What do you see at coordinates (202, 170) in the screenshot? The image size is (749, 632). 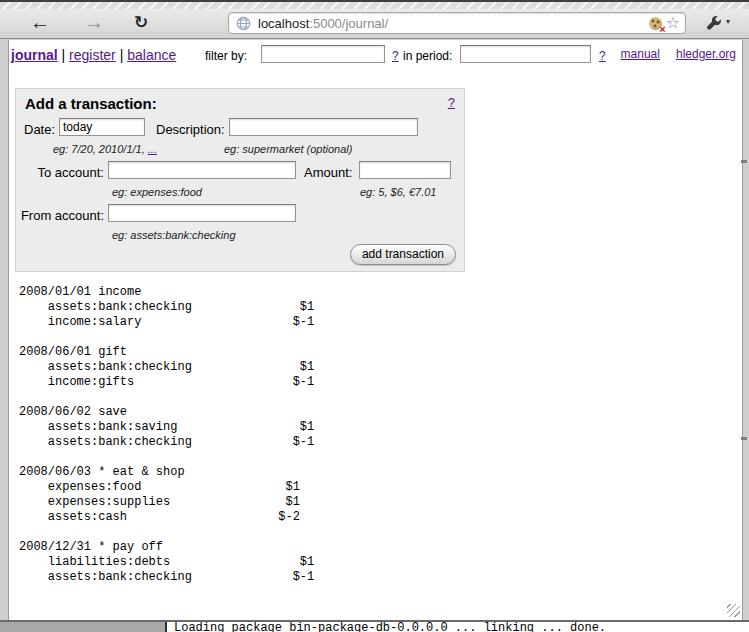 I see `to-account-input` at bounding box center [202, 170].